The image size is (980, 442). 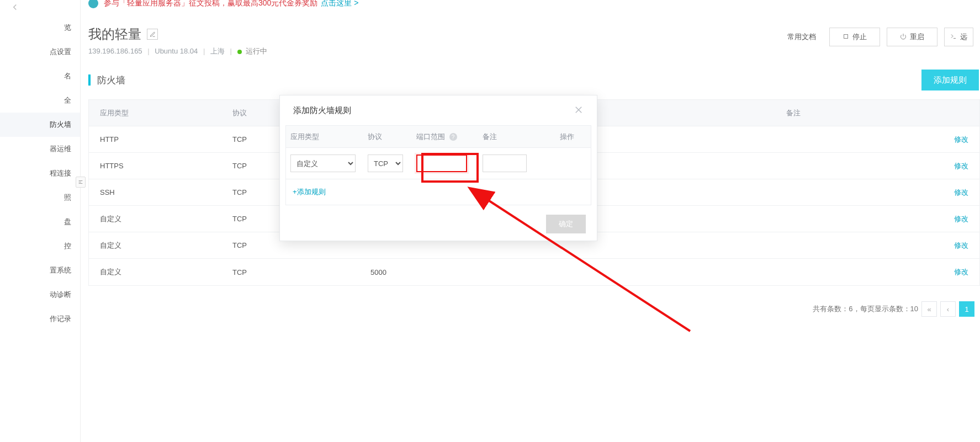 I want to click on sidebar-item-label: 照, so click(x=67, y=198).